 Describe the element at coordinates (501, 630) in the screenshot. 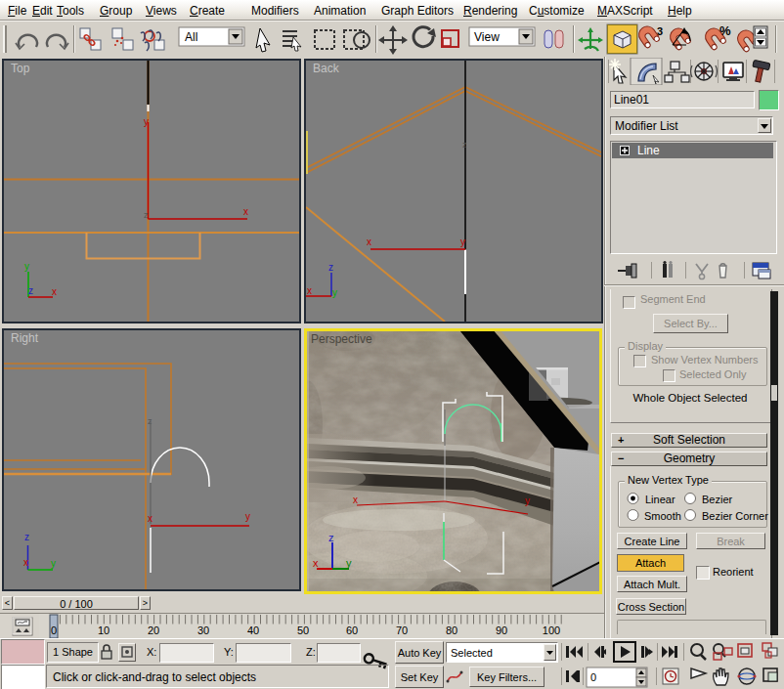

I see `svg-text: 90` at that location.